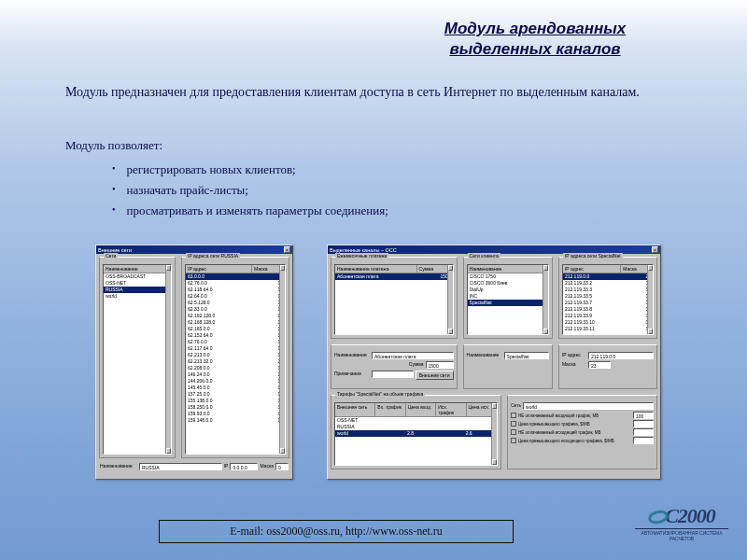  I want to click on list-item: 62.213.0.018, so click(235, 355).